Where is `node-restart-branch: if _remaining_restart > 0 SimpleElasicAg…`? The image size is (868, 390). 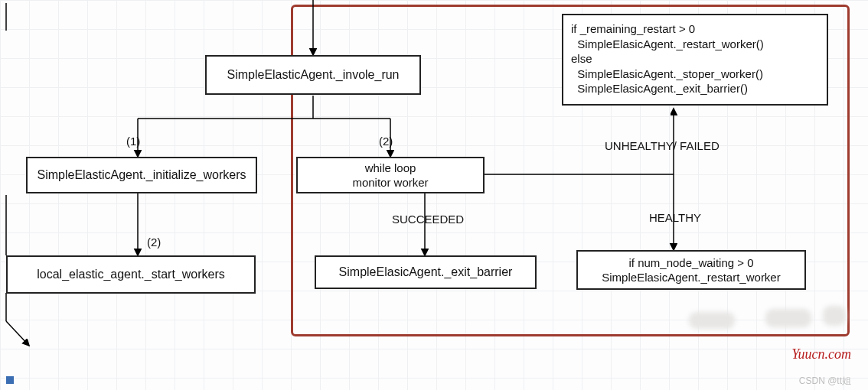 node-restart-branch: if _remaining_restart > 0 SimpleElasicAg… is located at coordinates (695, 60).